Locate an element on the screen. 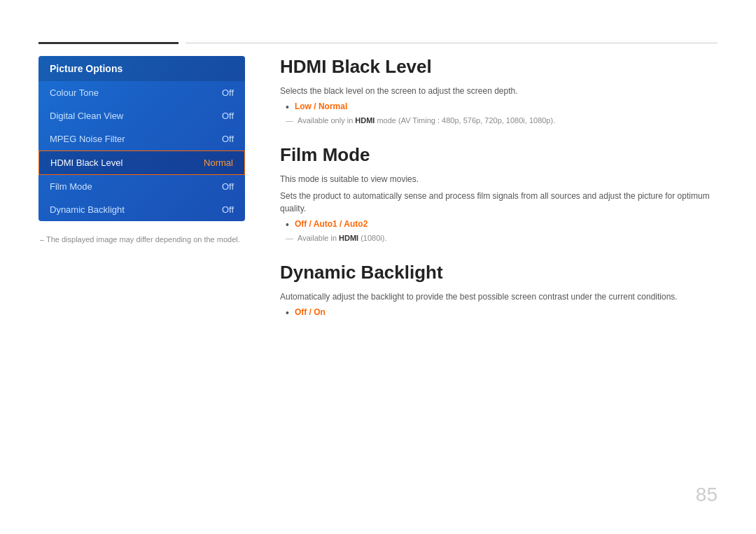  menu-item-colour-tone: Colour Tone Off is located at coordinates (141, 92).